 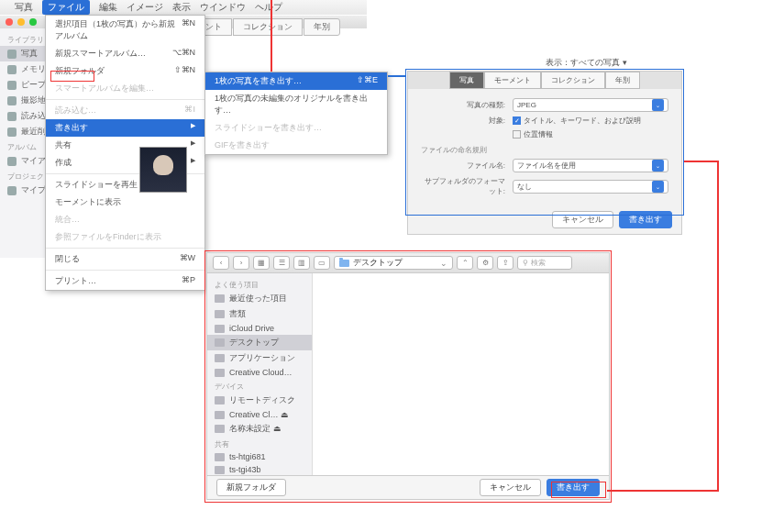 I want to click on sidebar-item-label: 撮影地, so click(x=33, y=101).